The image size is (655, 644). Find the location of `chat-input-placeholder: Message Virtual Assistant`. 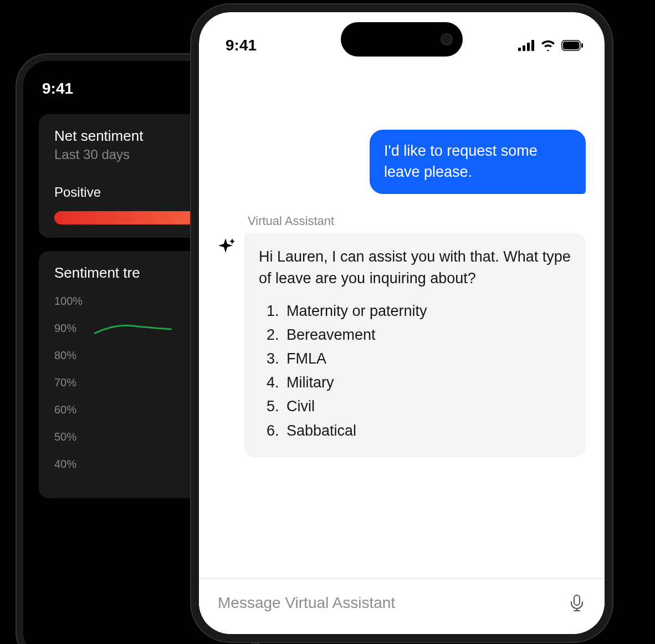

chat-input-placeholder: Message Virtual Assistant is located at coordinates (306, 603).